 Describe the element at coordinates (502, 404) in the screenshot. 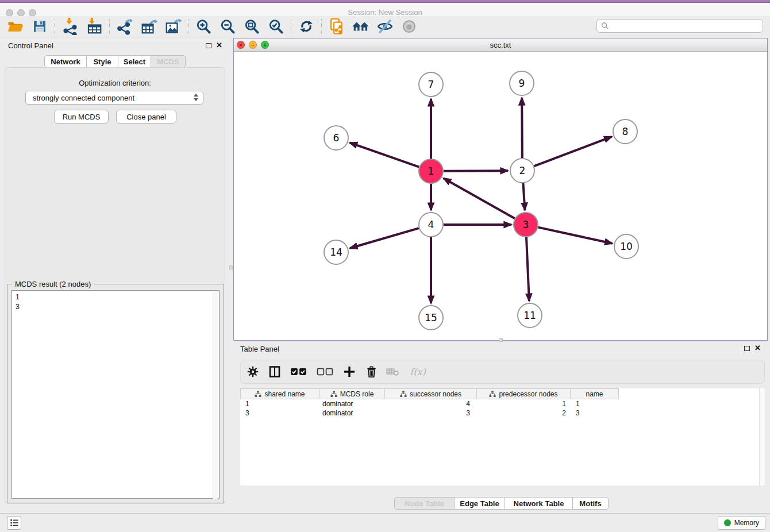

I see `table-row: 1 dominator 4 1 1` at that location.